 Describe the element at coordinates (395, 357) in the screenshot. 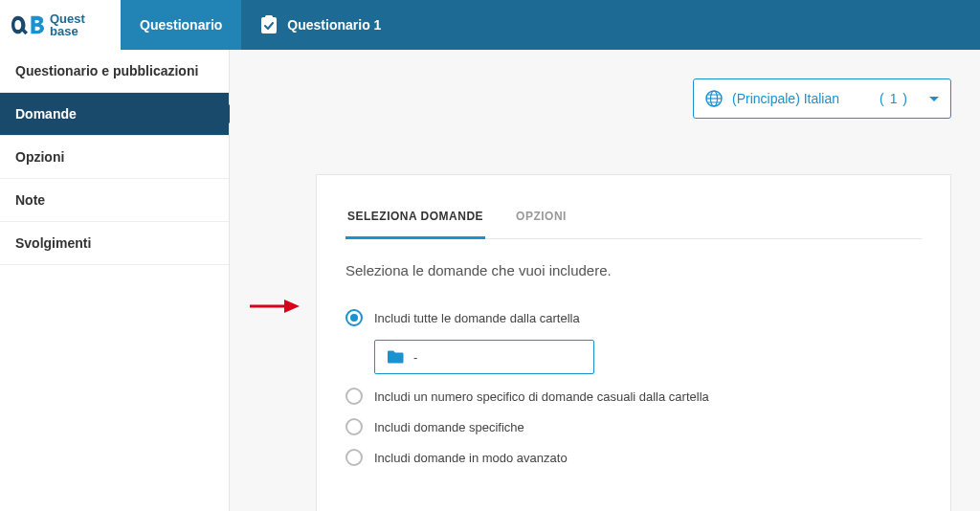

I see `folder-icon` at that location.